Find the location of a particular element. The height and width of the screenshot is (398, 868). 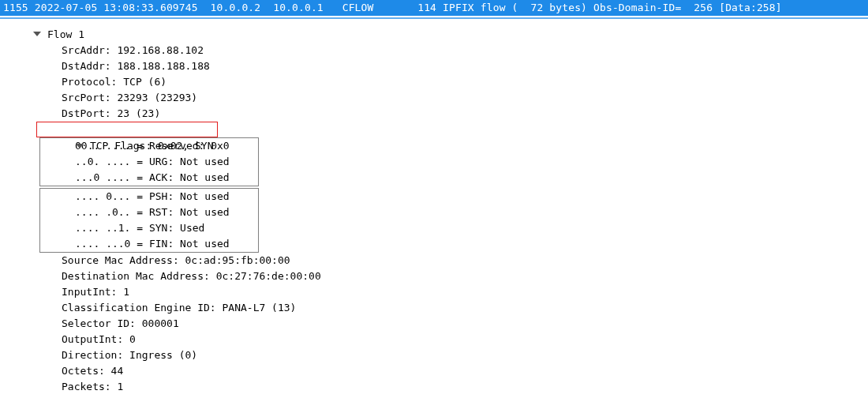

flag-ack: ...0 .... = ACK: Not used is located at coordinates (152, 178).